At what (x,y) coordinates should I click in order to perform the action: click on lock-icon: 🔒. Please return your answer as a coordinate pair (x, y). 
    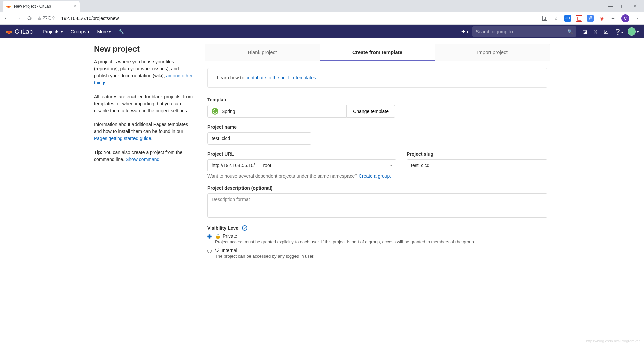
    Looking at the image, I should click on (218, 236).